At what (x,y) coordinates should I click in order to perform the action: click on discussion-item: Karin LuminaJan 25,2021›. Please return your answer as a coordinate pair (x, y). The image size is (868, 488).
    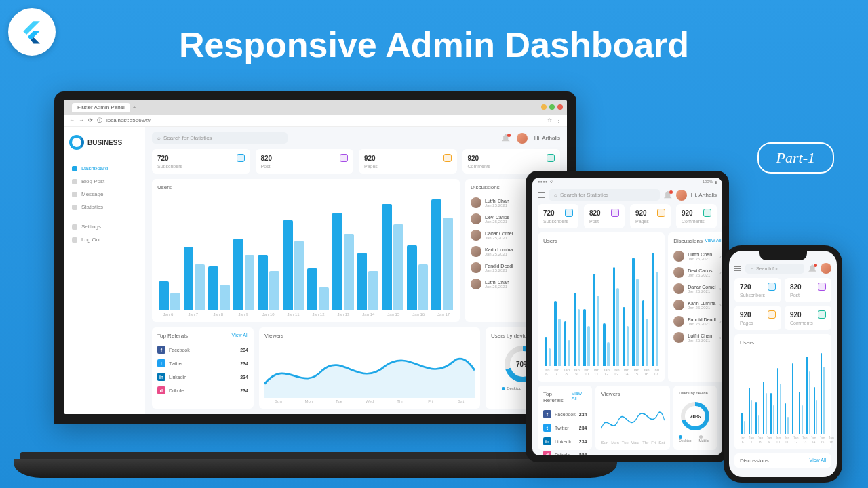
    Looking at the image, I should click on (697, 305).